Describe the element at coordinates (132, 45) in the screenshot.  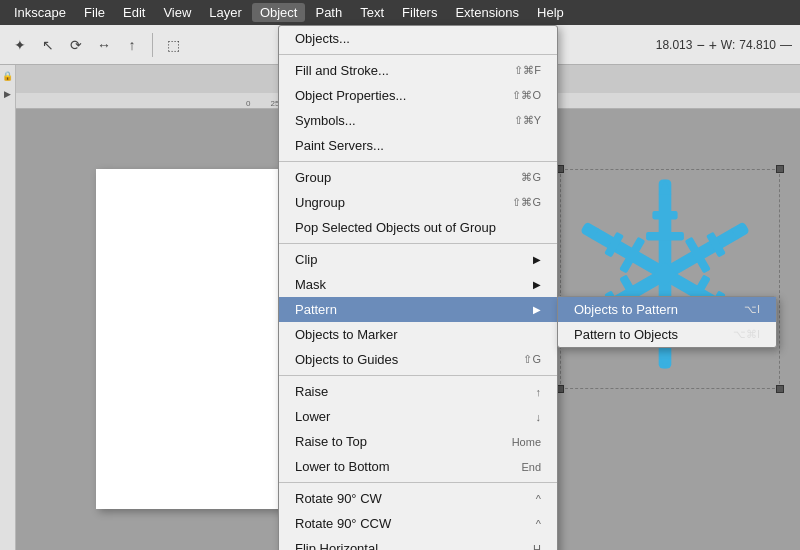
I see `tool-flip-v: ↑` at that location.